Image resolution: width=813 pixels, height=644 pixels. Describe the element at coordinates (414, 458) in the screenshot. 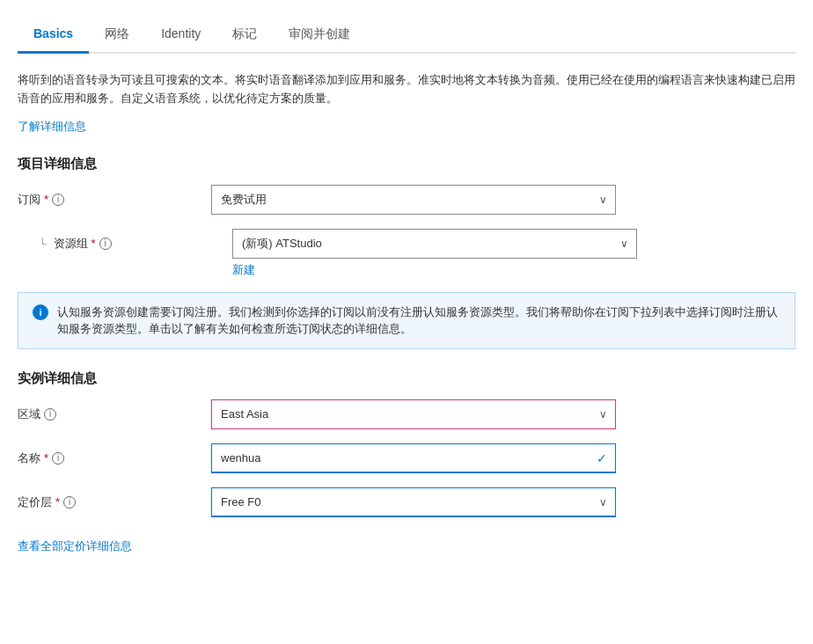

I see `name-control: ✓` at that location.